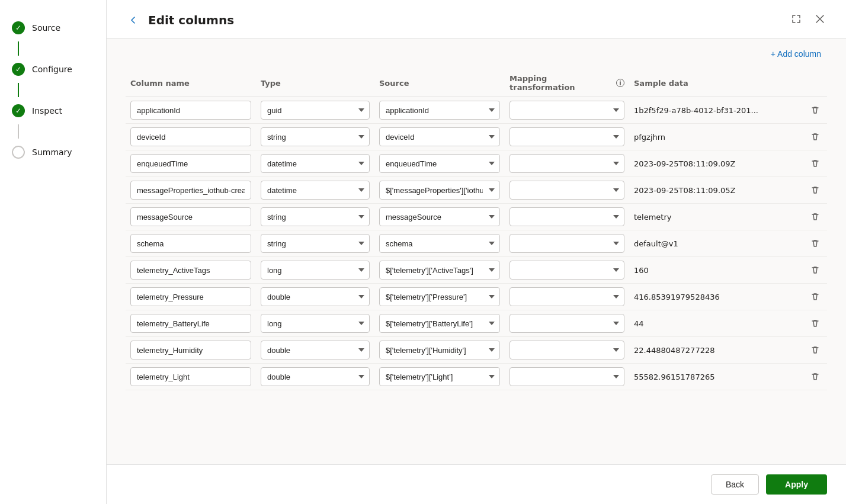  What do you see at coordinates (567, 163) in the screenshot?
I see `cell-mapping-2: NoneCustom` at bounding box center [567, 163].